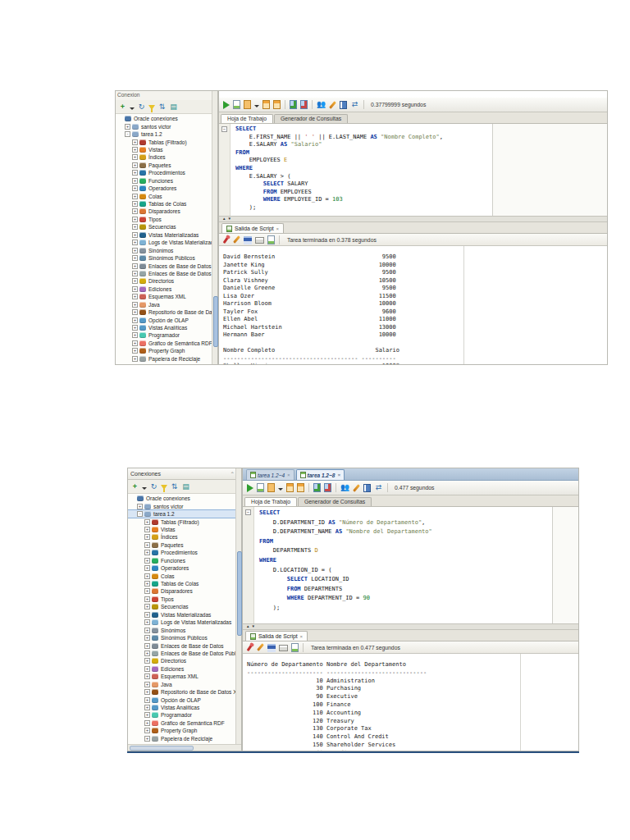 Image resolution: width=630 pixels, height=840 pixels. What do you see at coordinates (166, 220) in the screenshot?
I see `tree-item: +Tipos` at bounding box center [166, 220].